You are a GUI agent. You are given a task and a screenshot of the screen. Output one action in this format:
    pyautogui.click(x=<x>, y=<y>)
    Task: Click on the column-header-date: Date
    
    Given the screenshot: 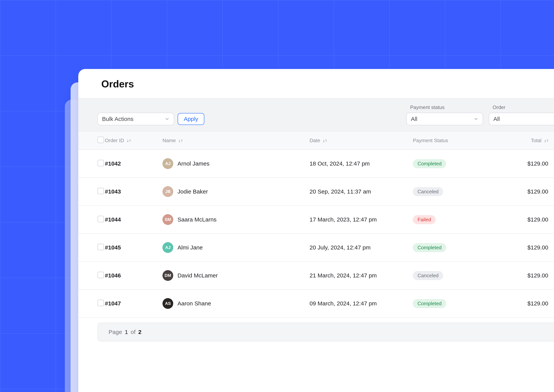 What is the action you would take?
    pyautogui.click(x=361, y=140)
    